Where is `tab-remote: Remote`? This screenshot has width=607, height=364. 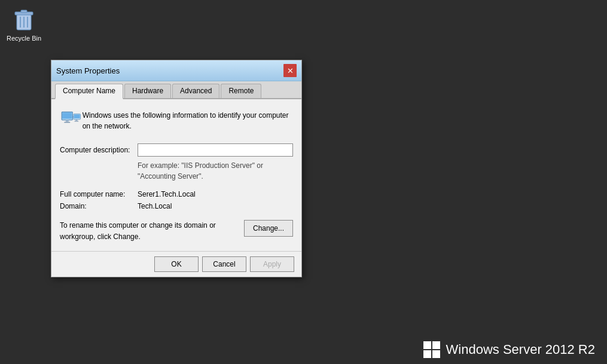
tab-remote: Remote is located at coordinates (241, 91).